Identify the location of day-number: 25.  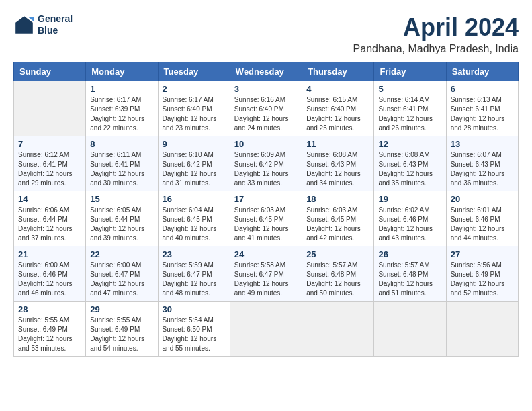
(338, 254).